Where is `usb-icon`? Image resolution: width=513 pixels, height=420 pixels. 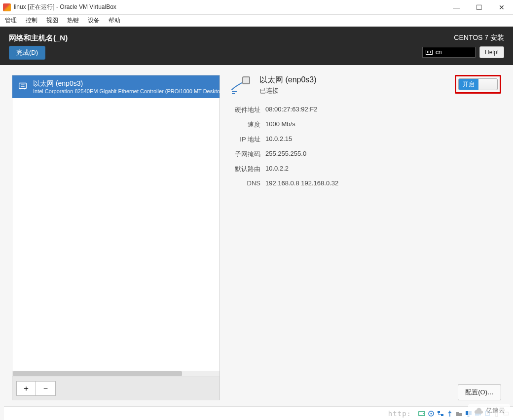
usb-icon is located at coordinates (450, 414).